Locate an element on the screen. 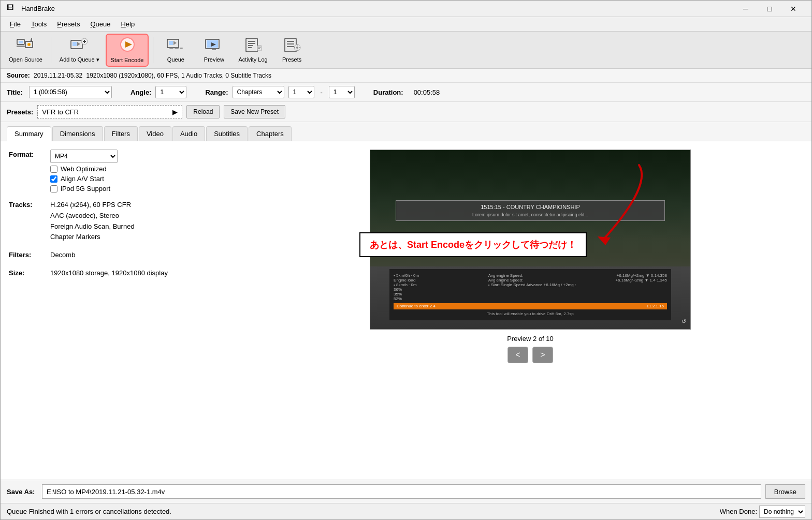 The image size is (812, 520). range-dash: - is located at coordinates (322, 92).